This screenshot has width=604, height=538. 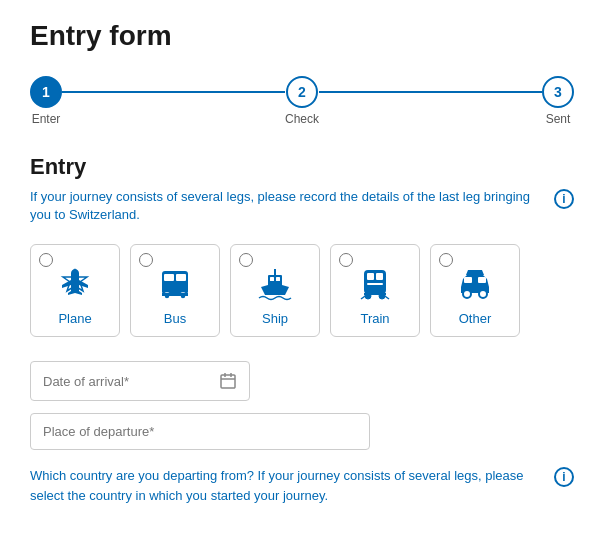 I want to click on transport-radio-ship, so click(x=246, y=260).